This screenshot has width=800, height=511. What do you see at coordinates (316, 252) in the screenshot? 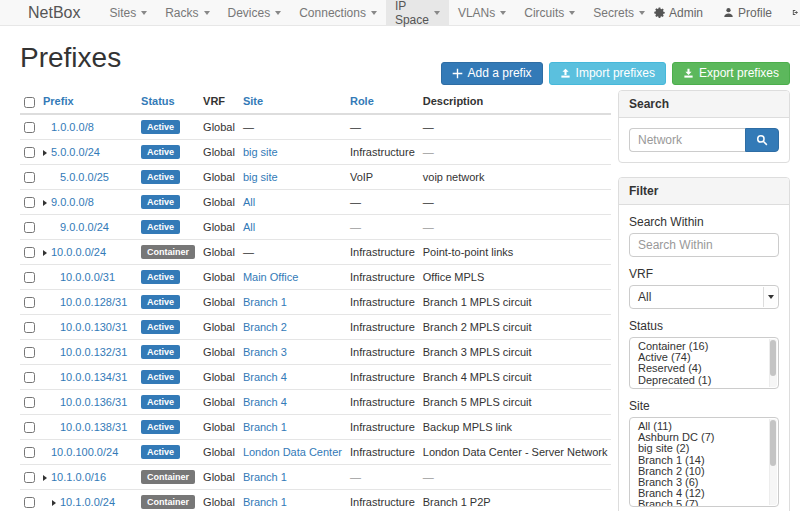
I see `table-row: 10.0.0.0/24ContainerGlobal—Infrastructur…` at bounding box center [316, 252].